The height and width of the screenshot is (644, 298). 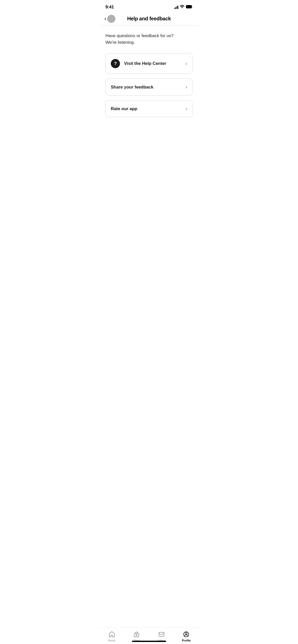 I want to click on menu-item-left: Share your feedback, so click(x=132, y=87).